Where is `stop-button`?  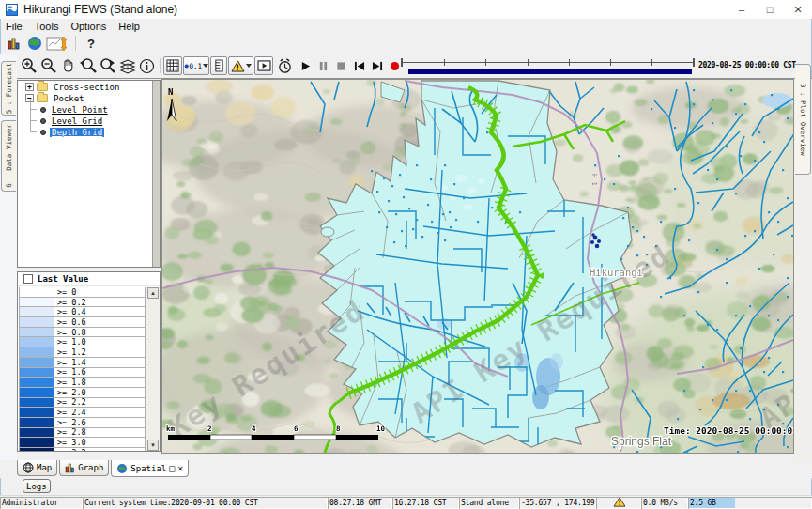 stop-button is located at coordinates (342, 66).